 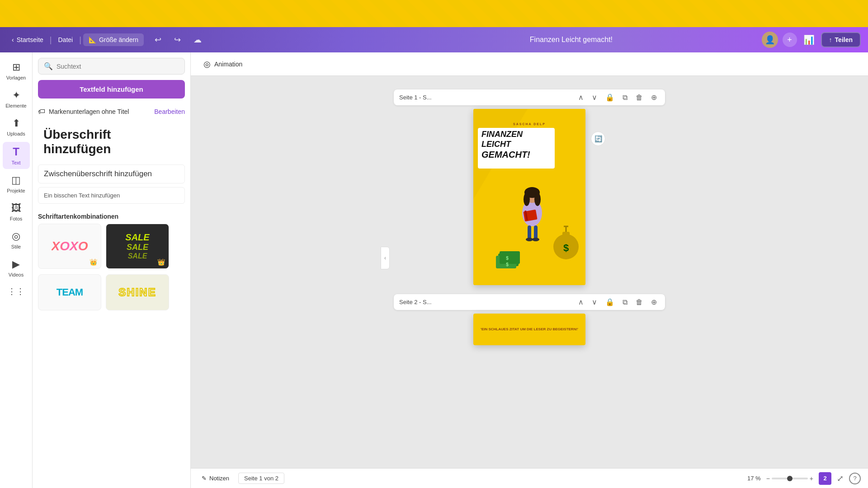 I want to click on sidebar-item-uploads-label: Uploads, so click(x=16, y=134).